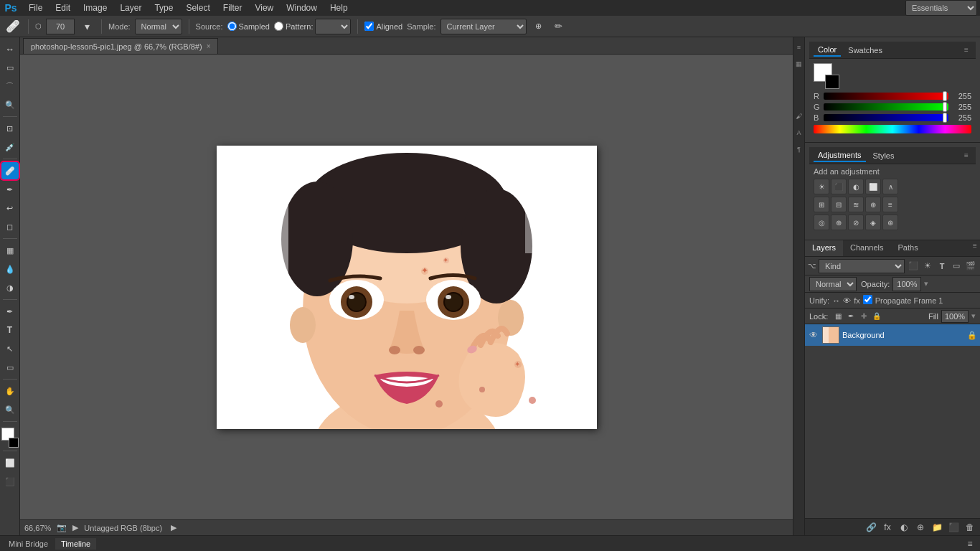 Image resolution: width=980 pixels, height=551 pixels. Describe the element at coordinates (865, 50) in the screenshot. I see `tab-swatches: Swatches` at that location.